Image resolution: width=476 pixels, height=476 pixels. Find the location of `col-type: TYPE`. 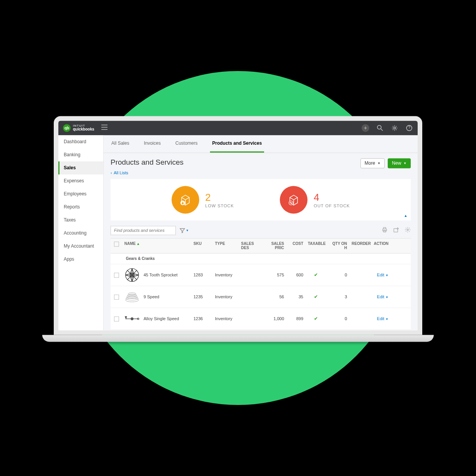

col-type: TYPE is located at coordinates (226, 246).